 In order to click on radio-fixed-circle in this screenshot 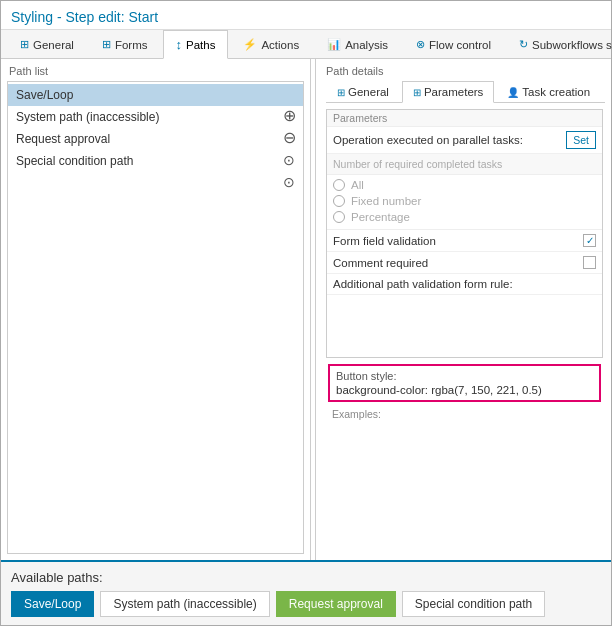, I will do `click(339, 201)`.